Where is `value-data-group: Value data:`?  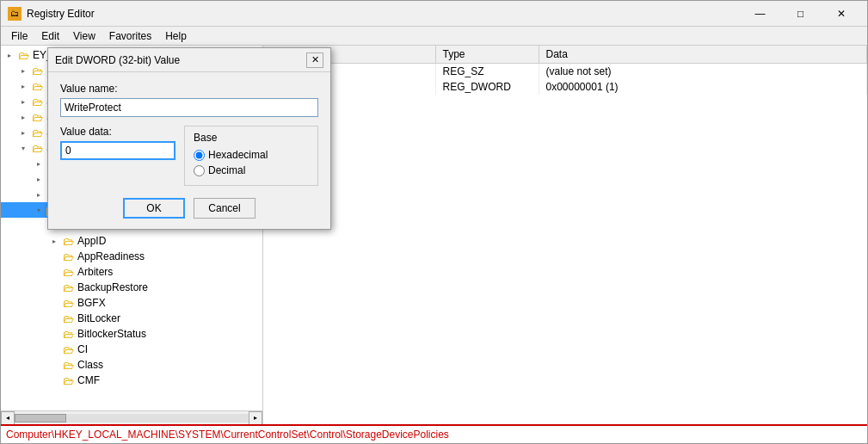 value-data-group: Value data: is located at coordinates (118, 156).